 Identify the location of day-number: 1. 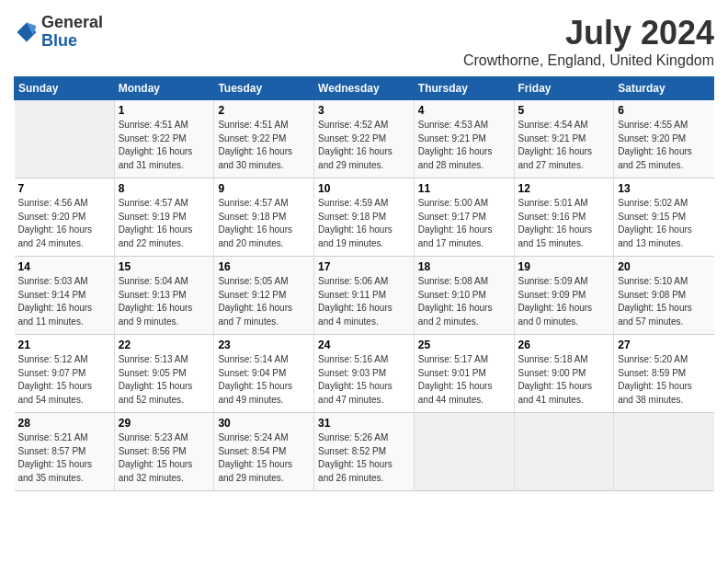
(165, 110).